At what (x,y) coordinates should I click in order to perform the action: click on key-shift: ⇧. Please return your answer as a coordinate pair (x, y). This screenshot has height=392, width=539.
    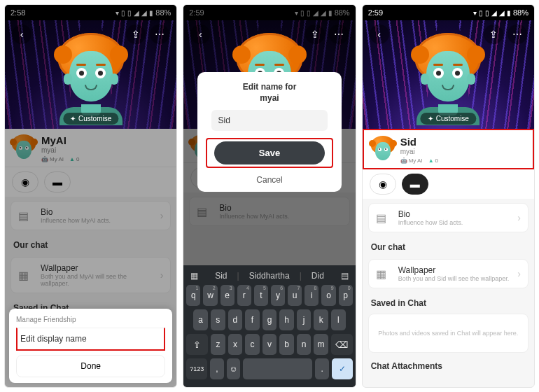
    Looking at the image, I should click on (197, 344).